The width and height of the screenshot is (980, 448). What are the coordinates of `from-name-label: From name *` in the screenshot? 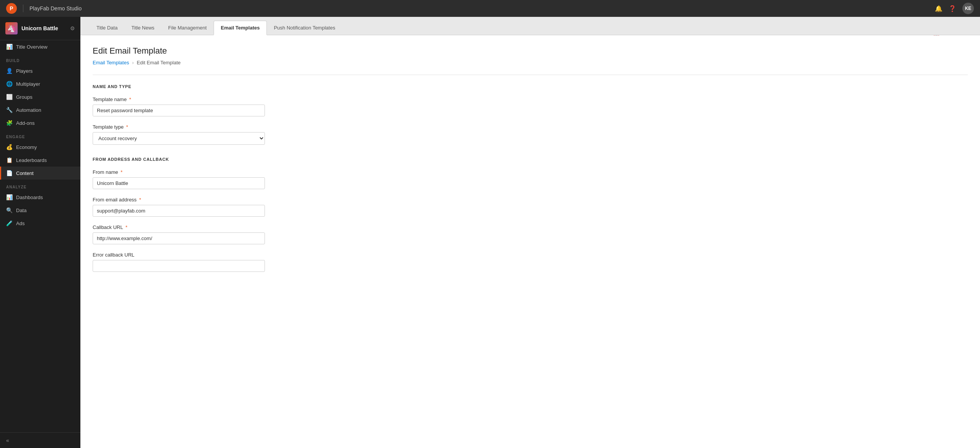 It's located at (179, 172).